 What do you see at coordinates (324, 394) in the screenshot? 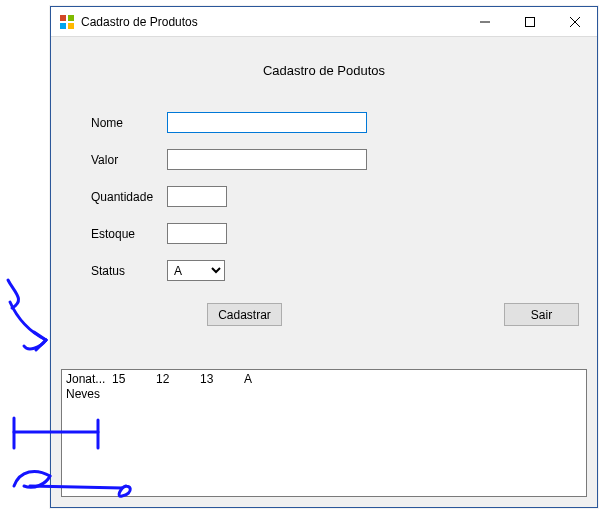
I see `list-item: Neves` at bounding box center [324, 394].